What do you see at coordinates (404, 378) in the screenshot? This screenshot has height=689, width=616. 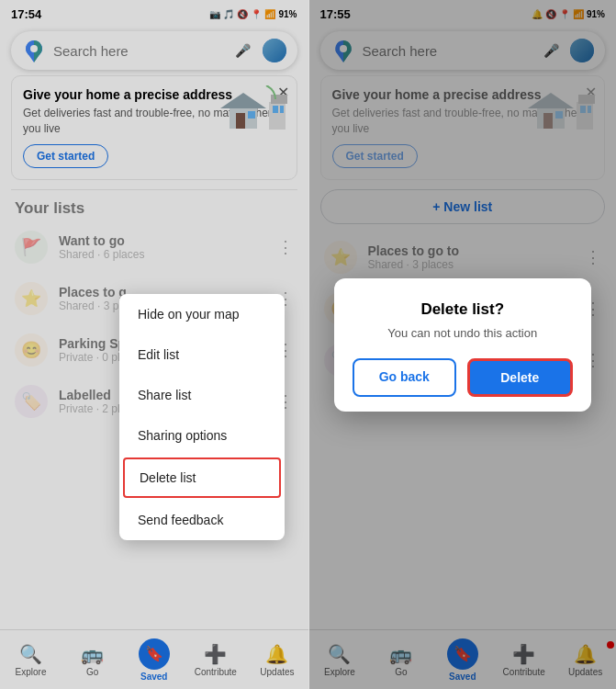 I see `go-back-btn: Go back` at bounding box center [404, 378].